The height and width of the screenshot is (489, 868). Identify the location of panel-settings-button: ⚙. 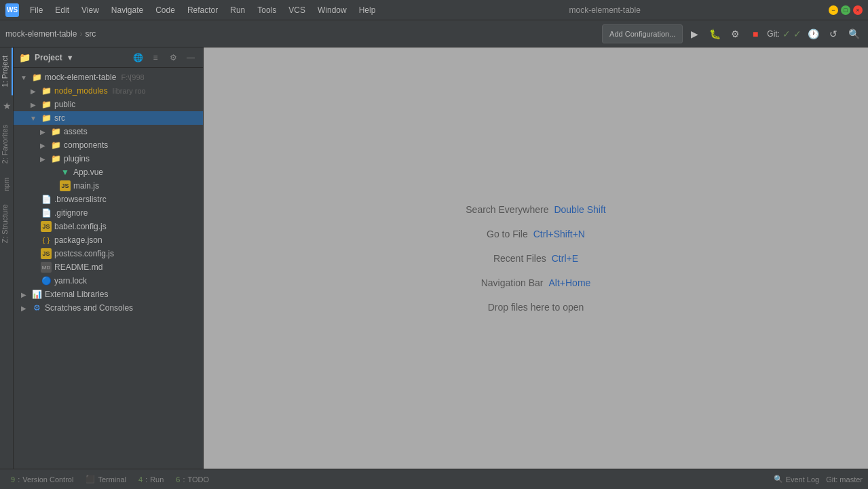
(173, 58).